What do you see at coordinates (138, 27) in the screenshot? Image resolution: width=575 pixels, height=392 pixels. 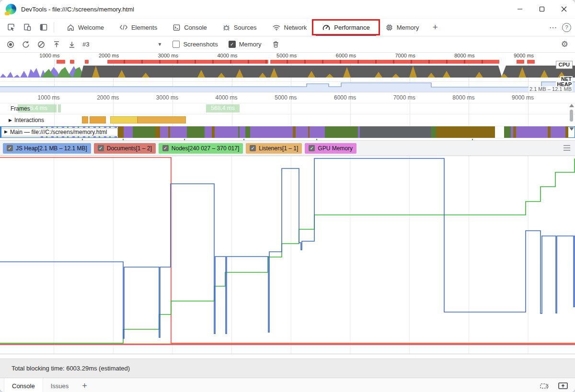 I see `tab-elements: Elements` at bounding box center [138, 27].